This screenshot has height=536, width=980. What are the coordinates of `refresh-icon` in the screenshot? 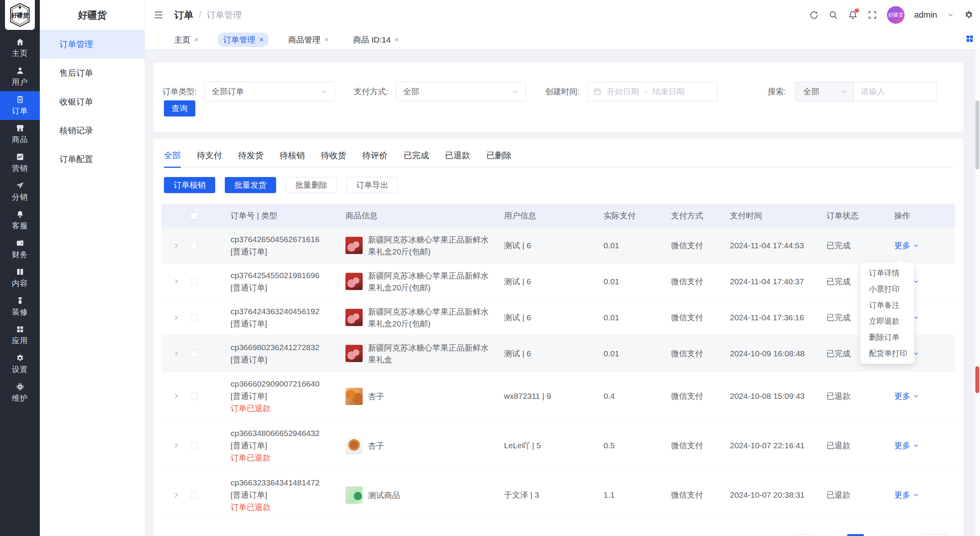 It's located at (814, 15).